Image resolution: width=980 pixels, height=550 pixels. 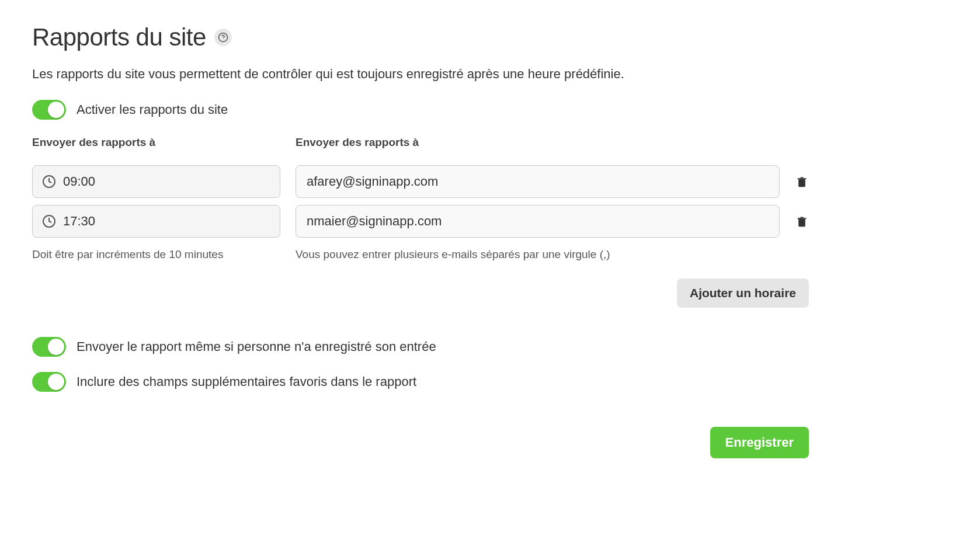 I want to click on schedule-row: 09:00, so click(x=421, y=182).